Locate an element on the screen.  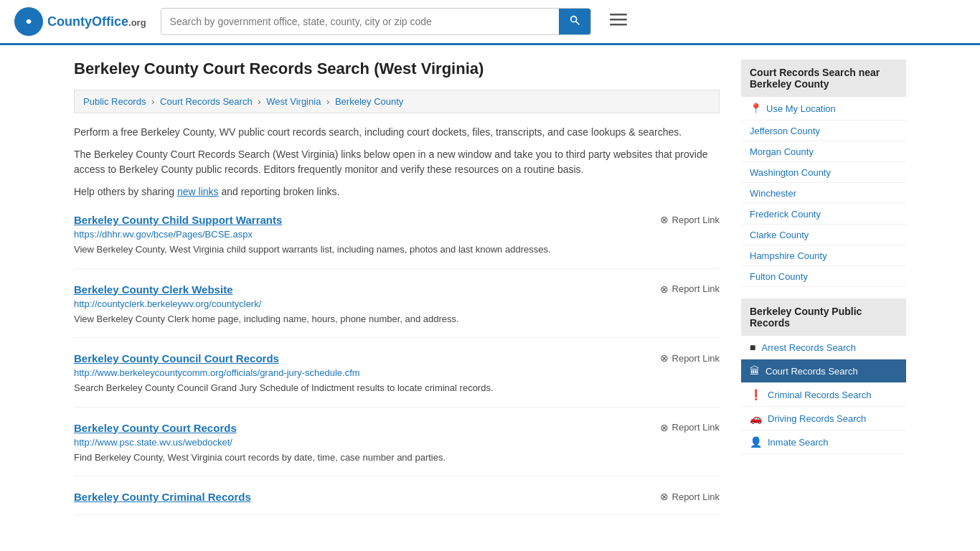
inmate-search-icon: 👤 is located at coordinates (756, 442).